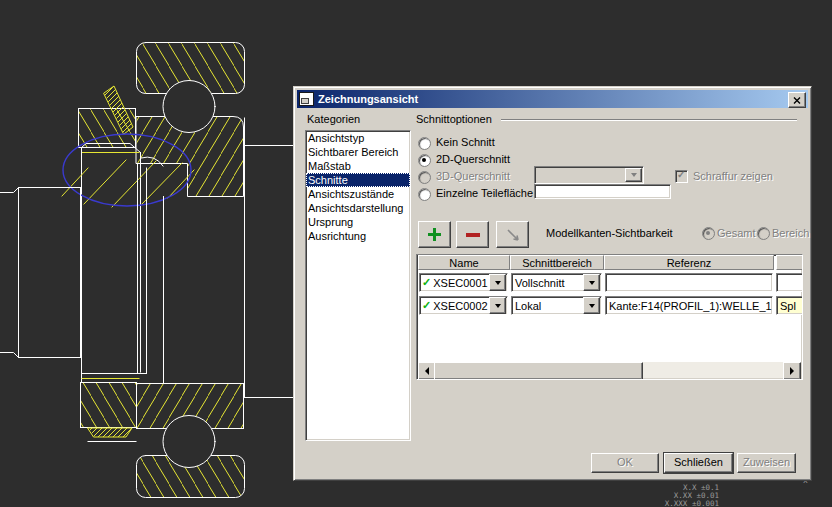 This screenshot has width=832, height=507. Describe the element at coordinates (681, 174) in the screenshot. I see `check-icon: ✓` at that location.